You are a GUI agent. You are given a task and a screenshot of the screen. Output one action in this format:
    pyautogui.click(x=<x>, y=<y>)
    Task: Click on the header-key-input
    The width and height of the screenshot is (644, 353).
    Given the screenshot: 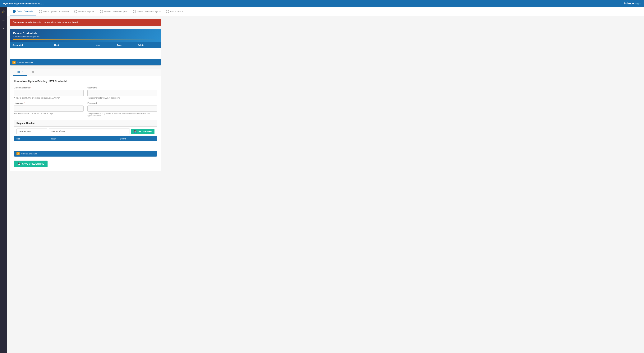 What is the action you would take?
    pyautogui.click(x=32, y=132)
    